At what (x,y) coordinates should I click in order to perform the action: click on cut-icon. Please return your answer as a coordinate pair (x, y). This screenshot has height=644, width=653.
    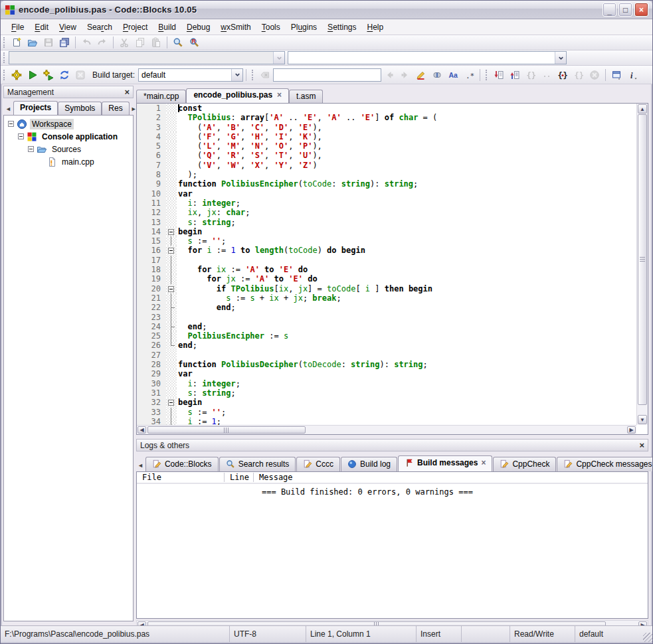
    Looking at the image, I should click on (124, 42).